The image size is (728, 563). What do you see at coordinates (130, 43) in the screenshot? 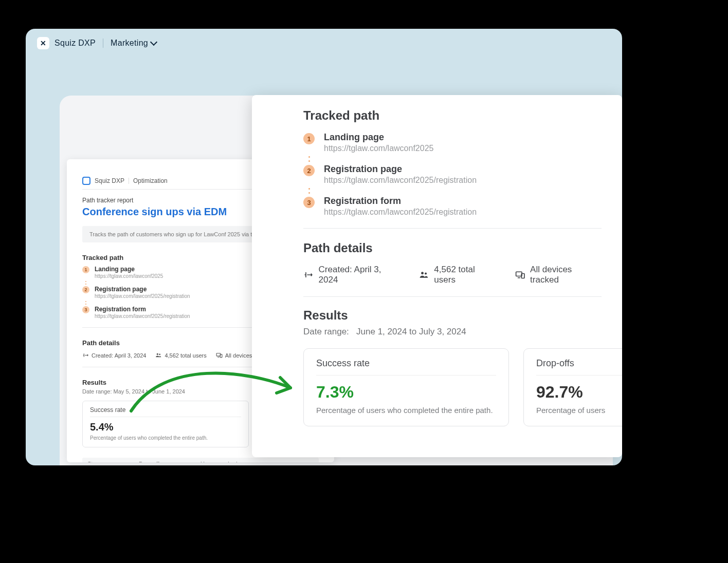
I see `section-label: Marketing` at bounding box center [130, 43].